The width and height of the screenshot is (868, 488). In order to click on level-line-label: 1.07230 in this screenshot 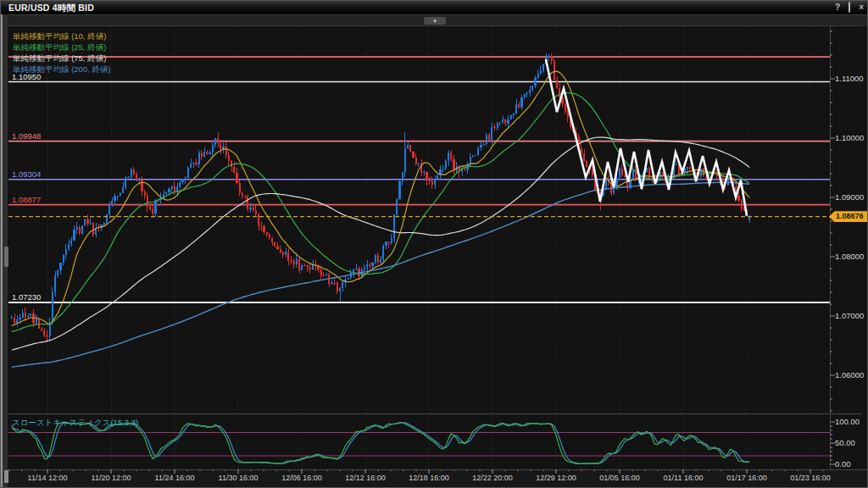, I will do `click(26, 297)`.